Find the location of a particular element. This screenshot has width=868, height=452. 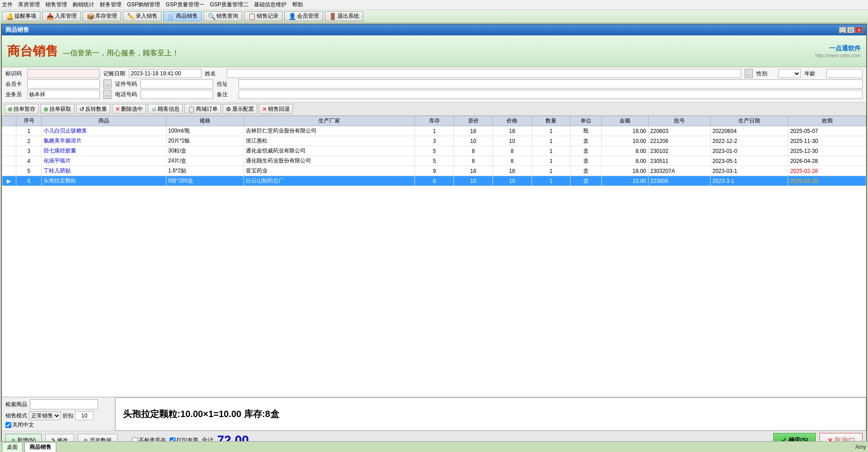

huiyuanka-btn: … is located at coordinates (107, 84).